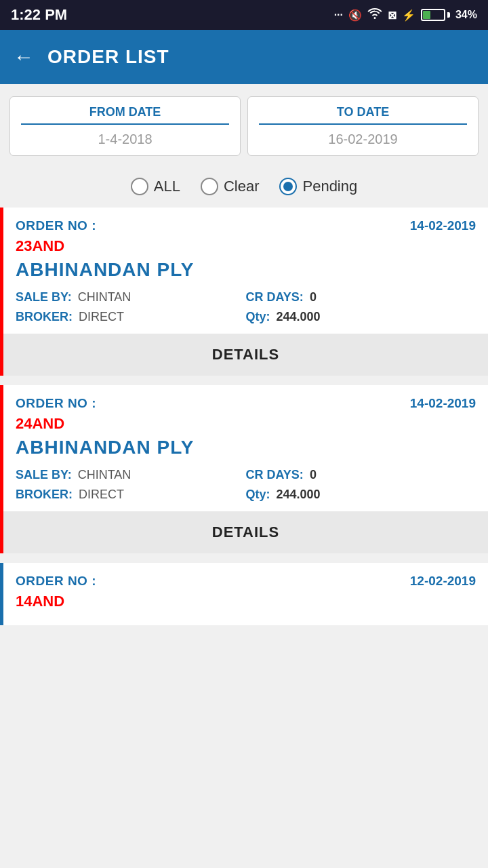 The image size is (488, 868). I want to click on order-1-broker-value: DIRECT, so click(102, 317).